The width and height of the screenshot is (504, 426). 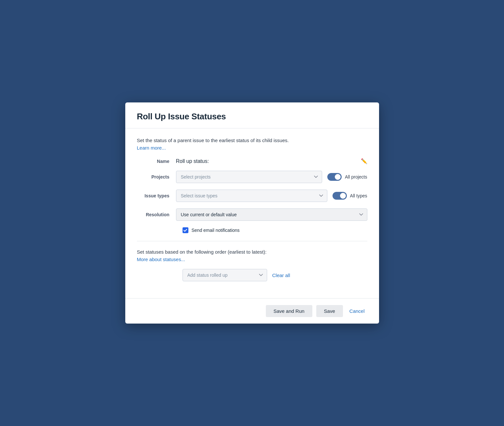 What do you see at coordinates (272, 161) in the screenshot?
I see `name-control-group: Roll up status: ✏️` at bounding box center [272, 161].